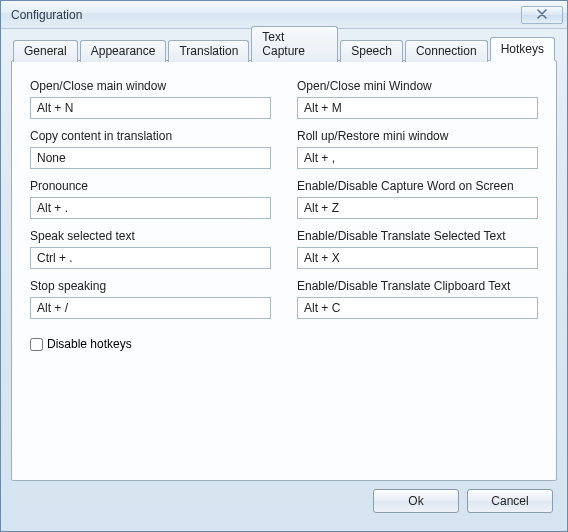 The image size is (568, 532). Describe the element at coordinates (150, 158) in the screenshot. I see `input-copy-translation` at that location.